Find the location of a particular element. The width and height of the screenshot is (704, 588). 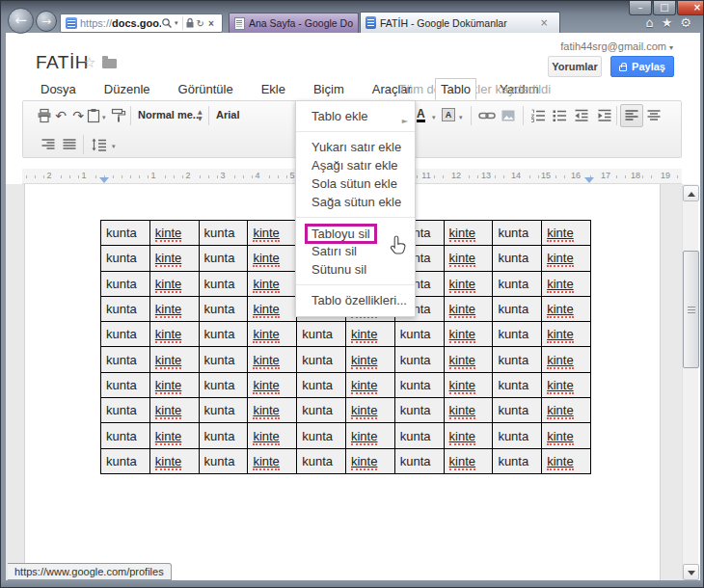

ruler-indent-marker is located at coordinates (589, 180).